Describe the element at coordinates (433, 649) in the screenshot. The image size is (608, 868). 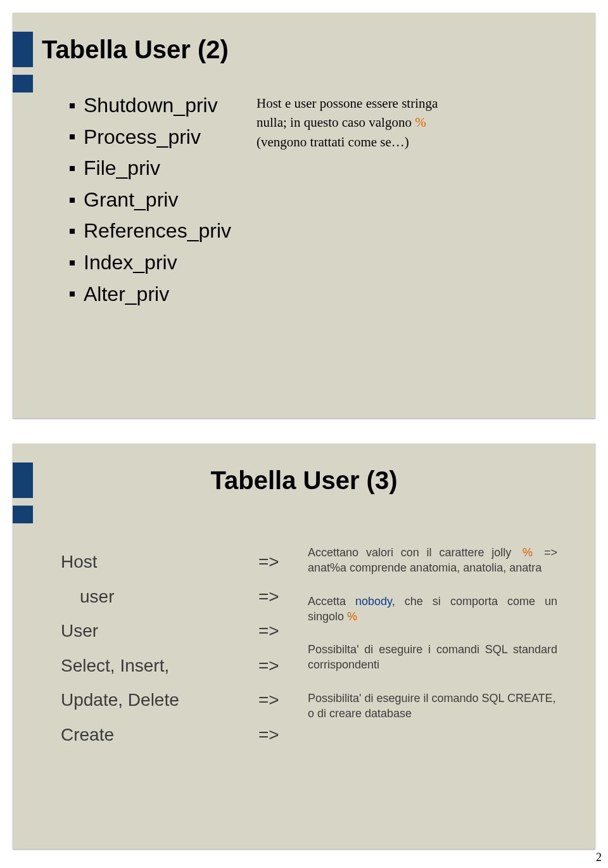
I see `definition-descriptions: Accettano valori con il carattere jolly …` at that location.